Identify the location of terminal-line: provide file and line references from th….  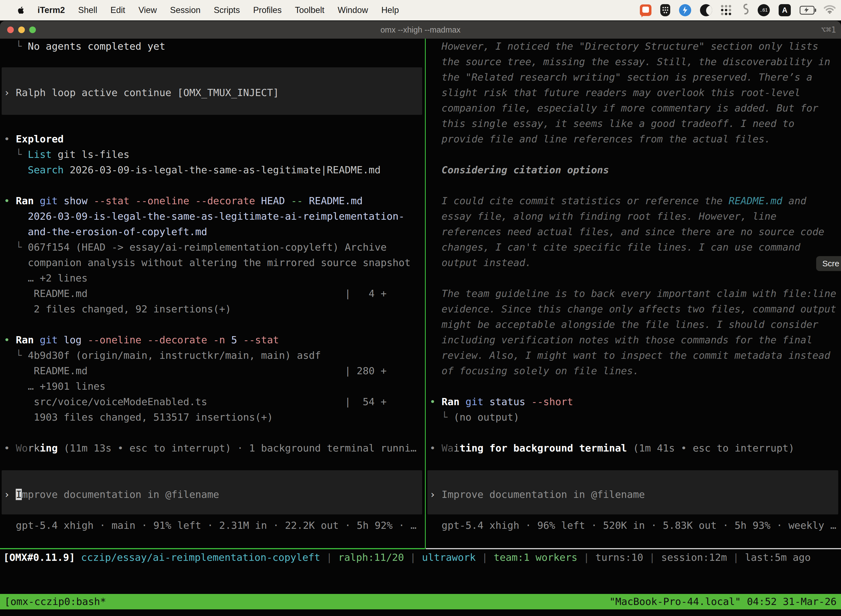
(635, 139).